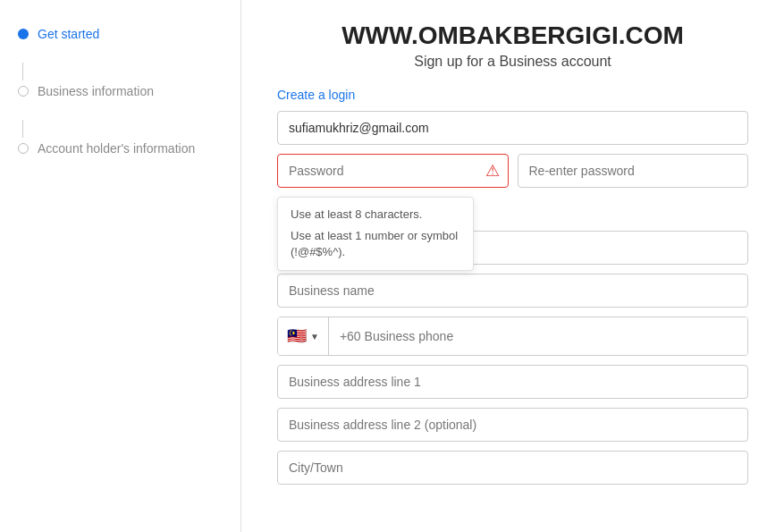 The image size is (784, 532). I want to click on password-field-wrapper: ⚠ Use at least 8 characters. Use at leas…, so click(393, 171).